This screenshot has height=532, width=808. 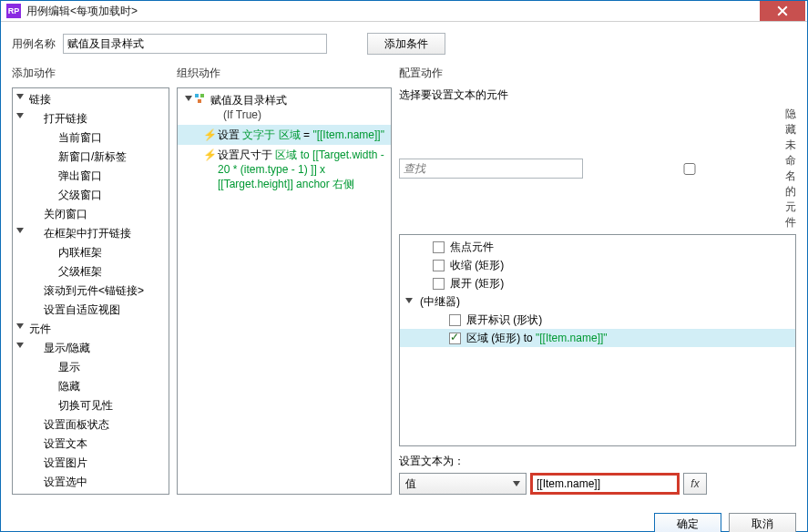 I want to click on tree-group-open-in-frame: 在框架中打开链接, so click(x=91, y=233).